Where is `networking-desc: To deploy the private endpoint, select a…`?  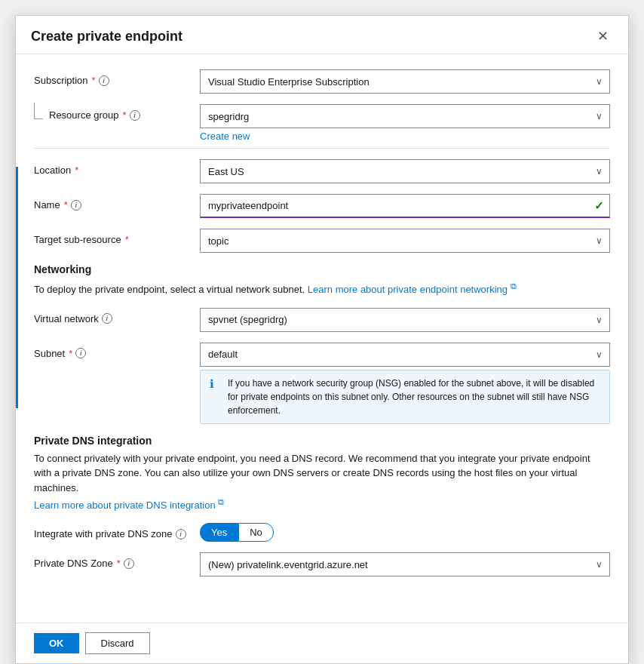
networking-desc: To deploy the private endpoint, select a… is located at coordinates (322, 288).